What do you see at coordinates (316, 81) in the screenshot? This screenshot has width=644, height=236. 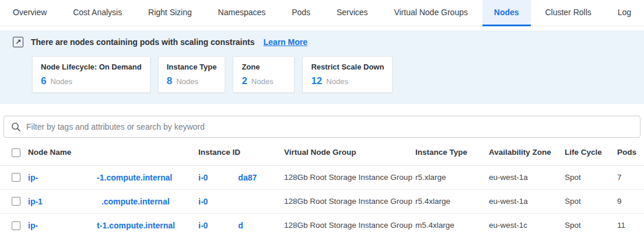 I see `card-count: 12` at bounding box center [316, 81].